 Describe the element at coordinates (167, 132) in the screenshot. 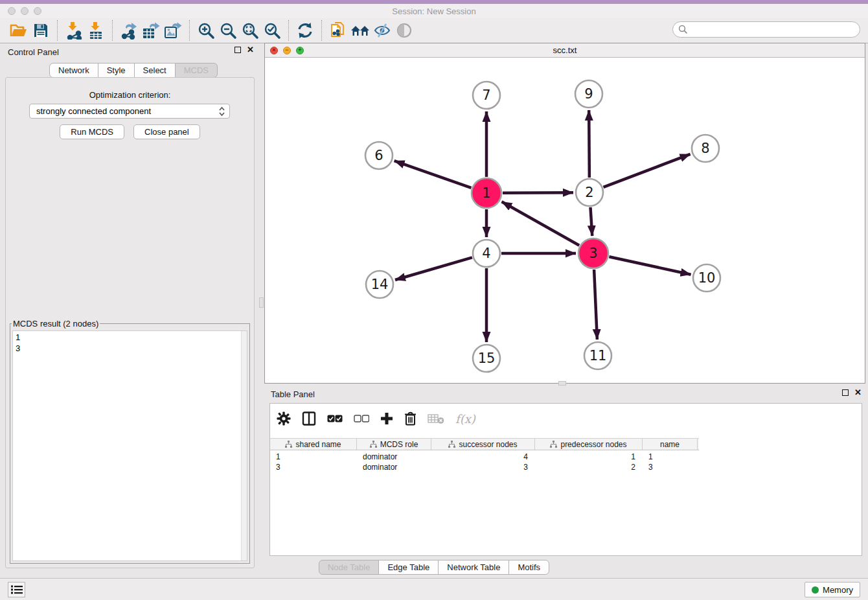

I see `close-panel-button: Close panel` at that location.